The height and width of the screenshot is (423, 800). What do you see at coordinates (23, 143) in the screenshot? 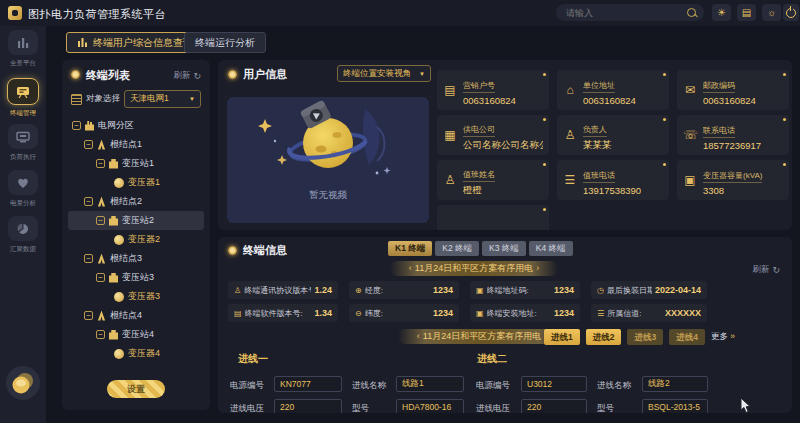
I see `sidebar-item-execution: 负荷执行` at bounding box center [23, 143].